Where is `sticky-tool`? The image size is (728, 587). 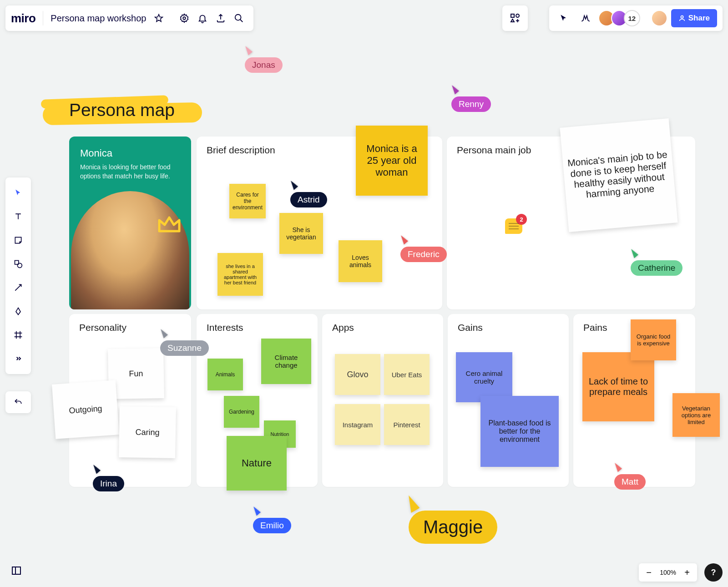
sticky-tool is located at coordinates (18, 240).